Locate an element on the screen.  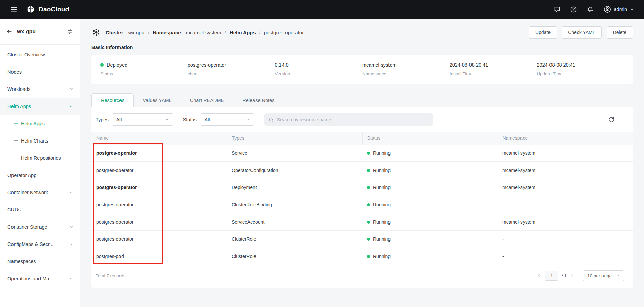
tab-chart-readme: Chart README is located at coordinates (207, 100).